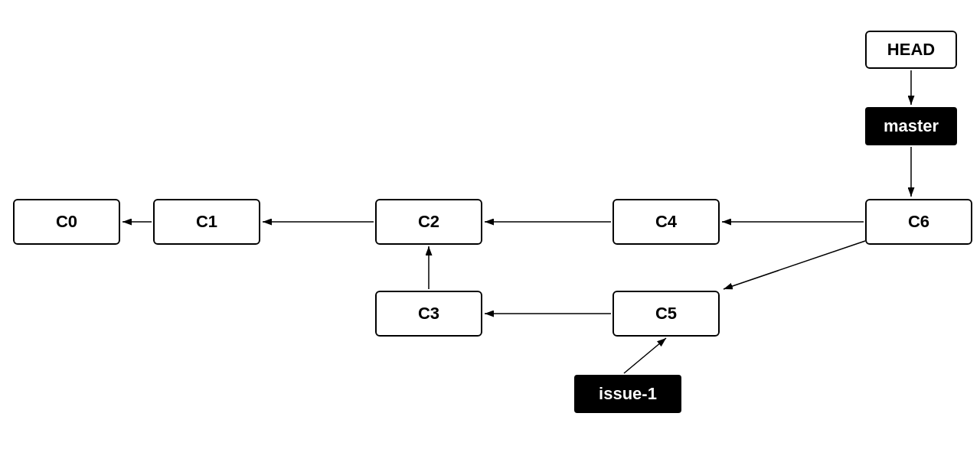 The width and height of the screenshot is (980, 449). I want to click on head-node: HEAD, so click(911, 50).